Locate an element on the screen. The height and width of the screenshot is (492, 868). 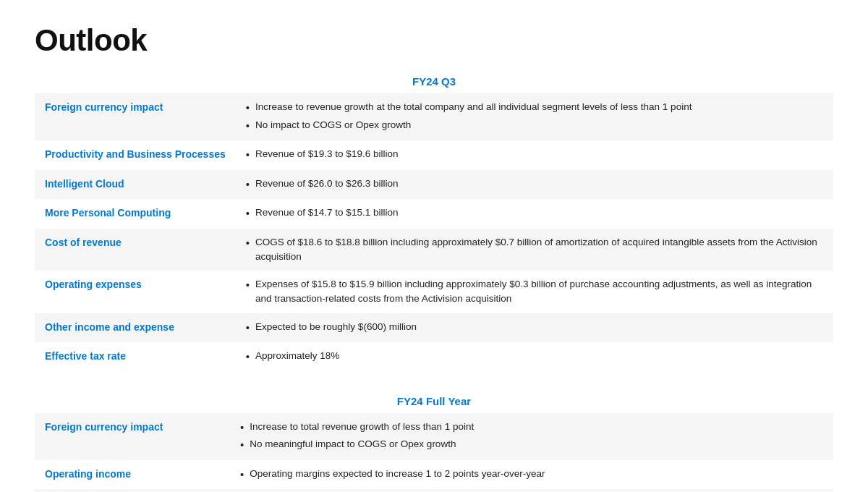
bullet-text: Revenue of $19.3 to $19.6 billion is located at coordinates (327, 154).